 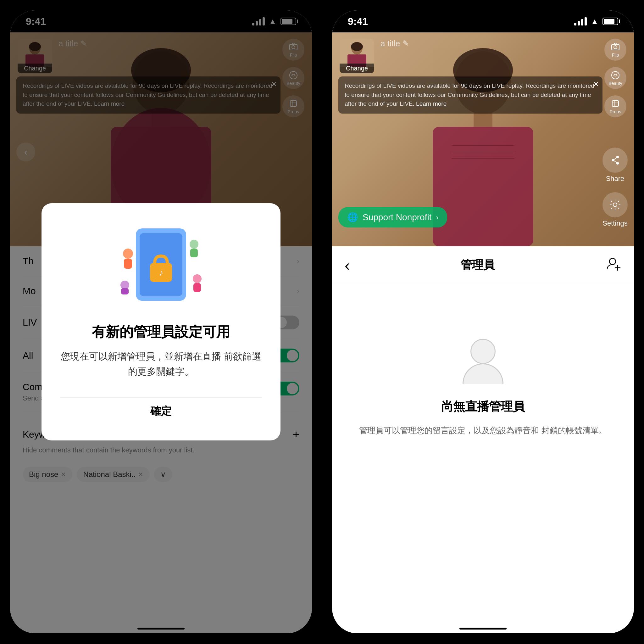 What do you see at coordinates (483, 21) in the screenshot?
I see `right-status-bar: 9:41 ▲` at bounding box center [483, 21].